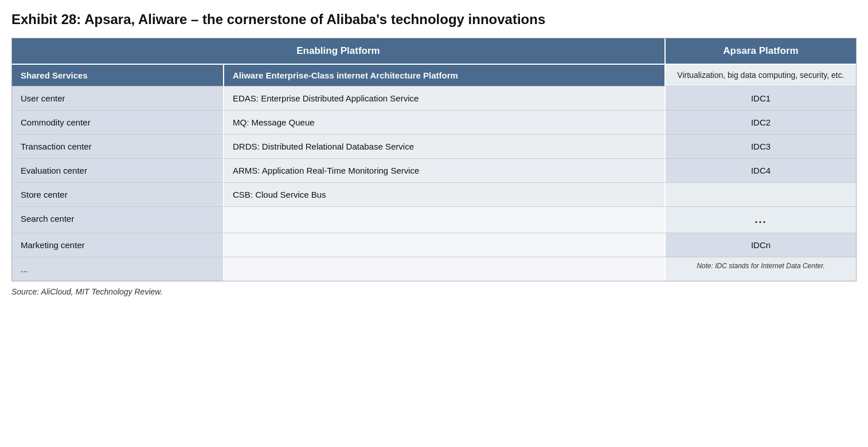 The width and height of the screenshot is (868, 447). What do you see at coordinates (339, 51) in the screenshot?
I see `enabling-platform-header: Enabling Platform` at bounding box center [339, 51].